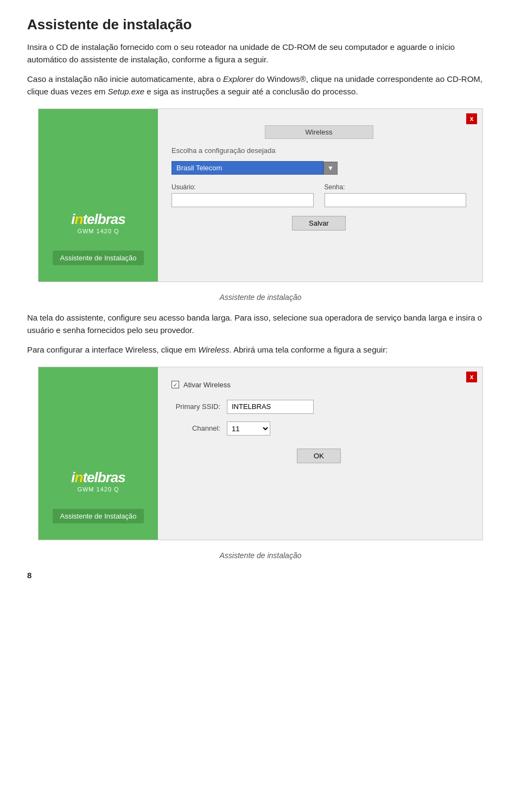 Image resolution: width=521 pixels, height=812 pixels. Describe the element at coordinates (98, 477) in the screenshot. I see `dialog-2-logo: intelbras` at that location.